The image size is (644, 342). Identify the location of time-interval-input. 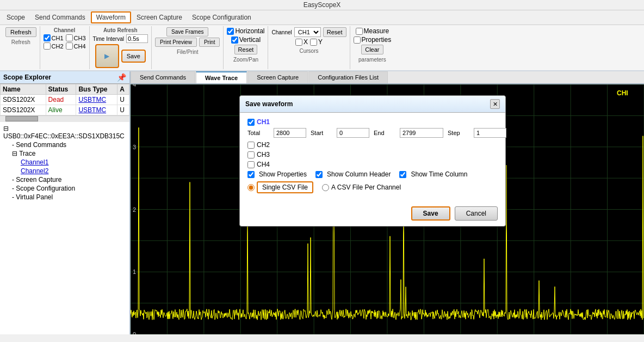
(137, 39).